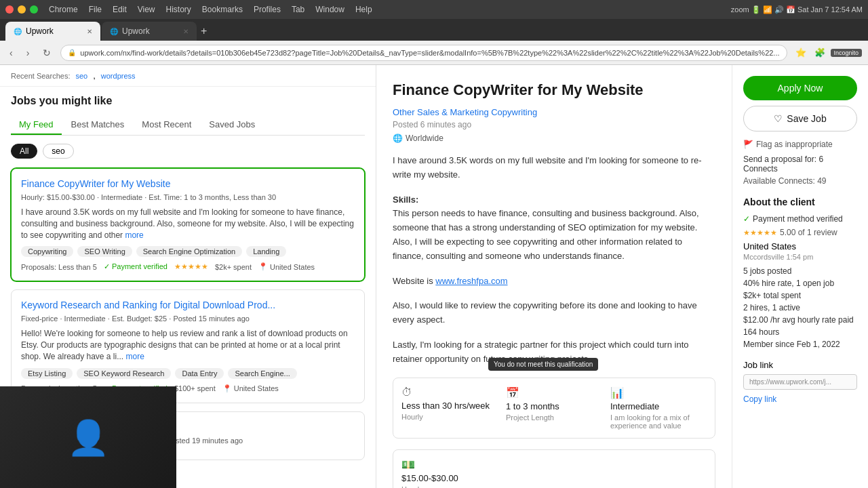 Image resolution: width=868 pixels, height=488 pixels. Describe the element at coordinates (24, 151) in the screenshot. I see `filter-all: All` at that location.